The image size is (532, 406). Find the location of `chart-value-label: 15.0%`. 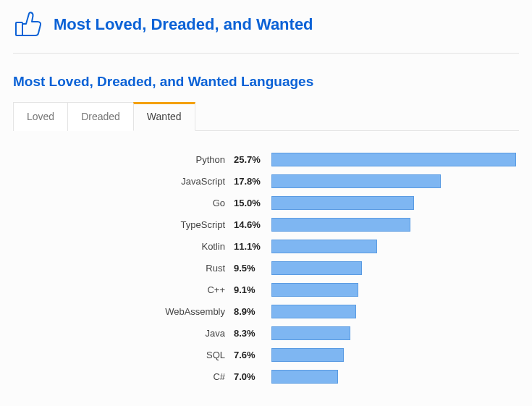

chart-value-label: 15.0% is located at coordinates (253, 203).